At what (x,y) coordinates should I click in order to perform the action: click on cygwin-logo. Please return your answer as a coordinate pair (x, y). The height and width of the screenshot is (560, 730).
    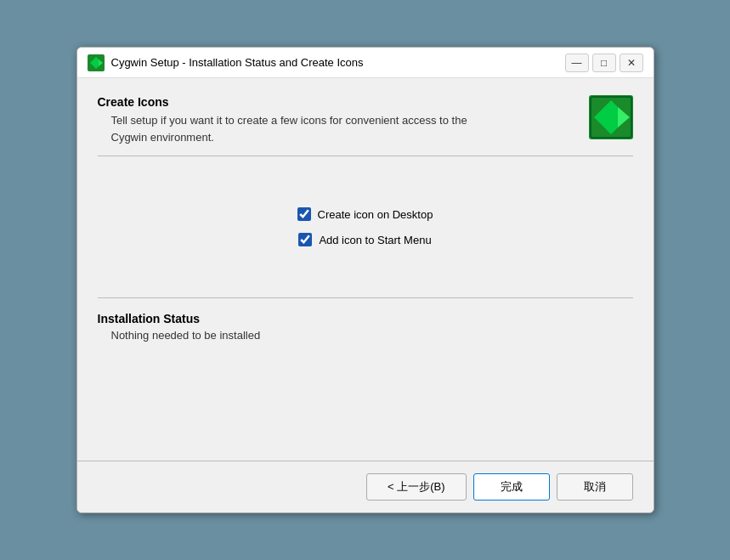
    Looking at the image, I should click on (611, 117).